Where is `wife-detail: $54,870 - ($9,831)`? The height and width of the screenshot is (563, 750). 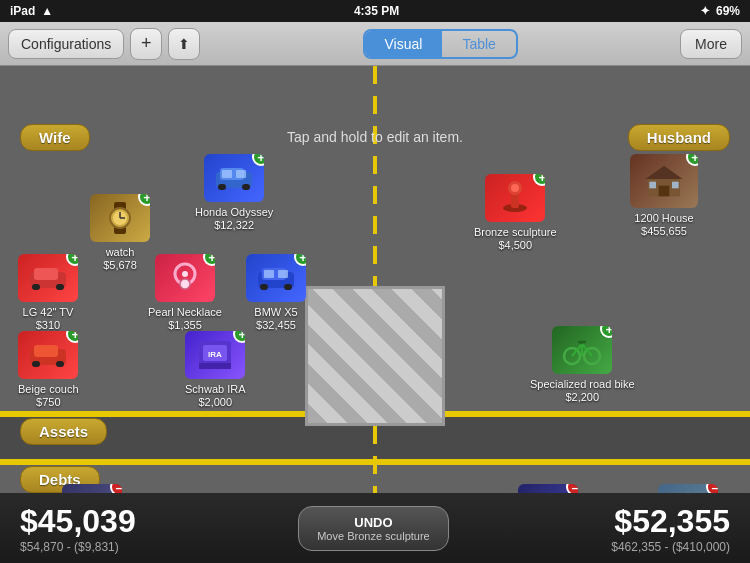 wife-detail: $54,870 - ($9,831) is located at coordinates (70, 547).